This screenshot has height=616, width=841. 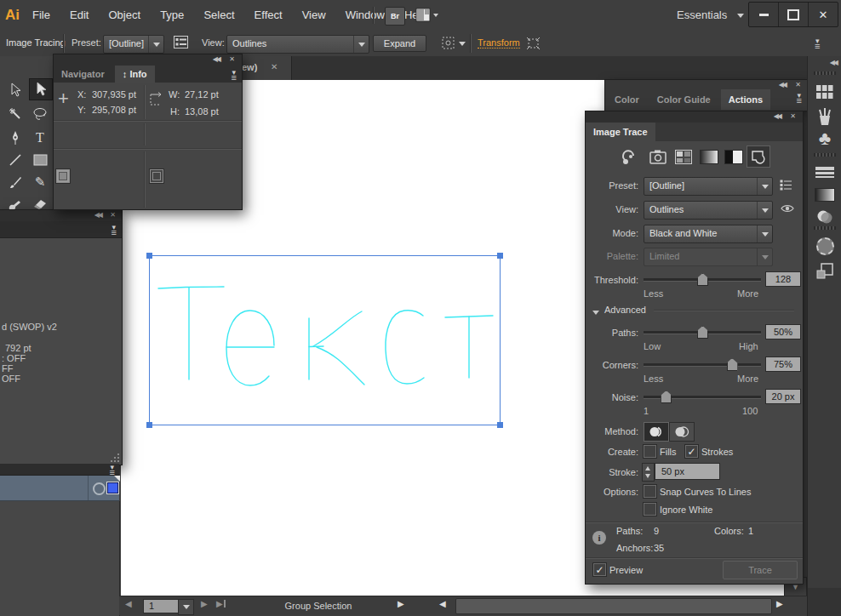 What do you see at coordinates (533, 44) in the screenshot?
I see `bounding-box-button` at bounding box center [533, 44].